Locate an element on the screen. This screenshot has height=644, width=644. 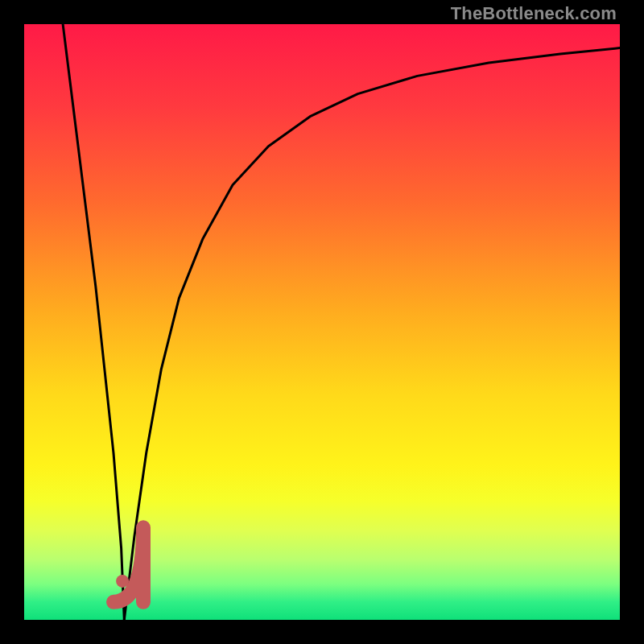
curve-left-branch is located at coordinates (93, 322).